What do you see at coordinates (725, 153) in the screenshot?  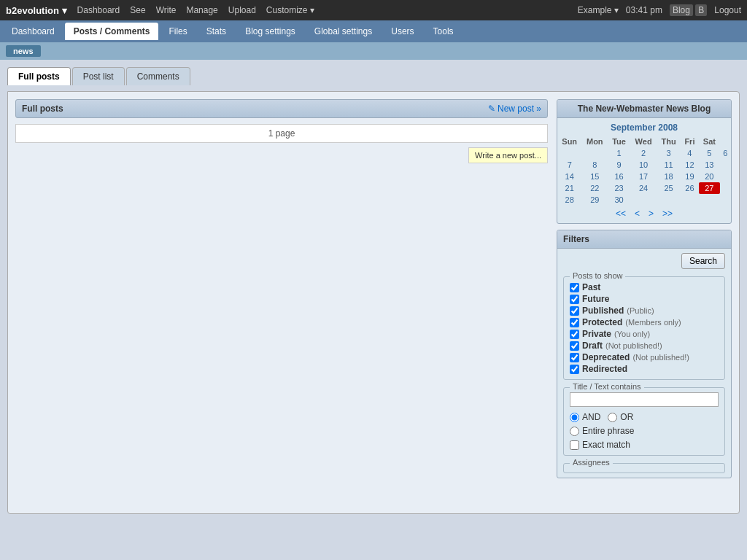 I see `calendar-day: 6` at bounding box center [725, 153].